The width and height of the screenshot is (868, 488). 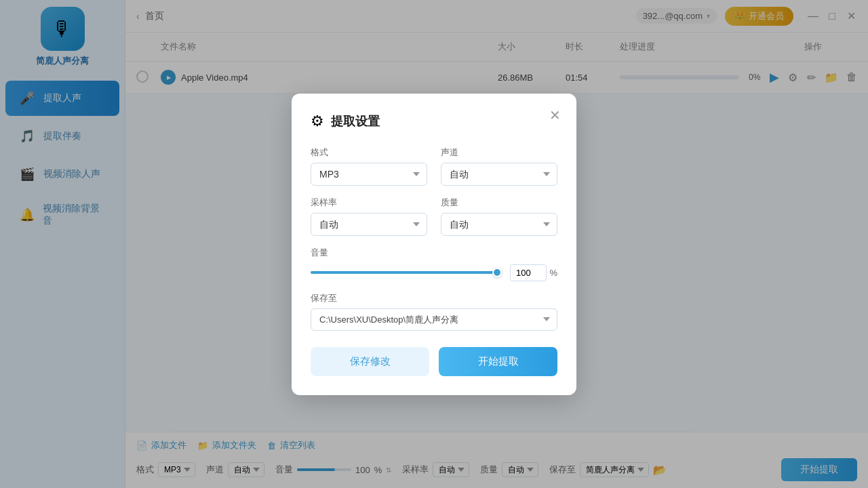 What do you see at coordinates (499, 216) in the screenshot?
I see `dialog-quality-field: 质量 自动 128kbps 320kbps` at bounding box center [499, 216].